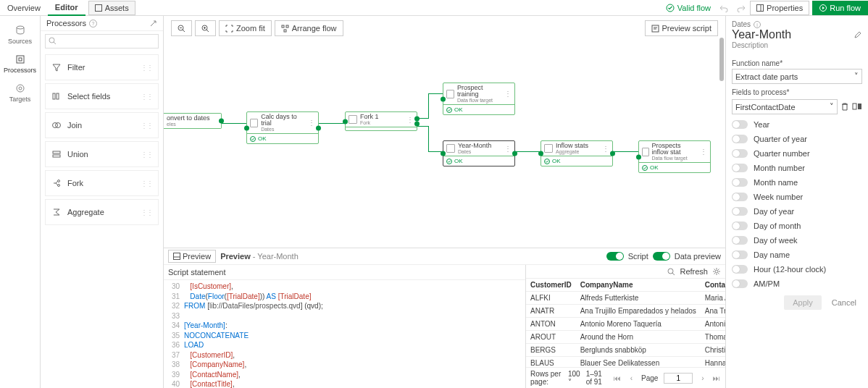 The height and width of the screenshot is (388, 868). Describe the element at coordinates (678, 378) in the screenshot. I see `page-input` at that location.